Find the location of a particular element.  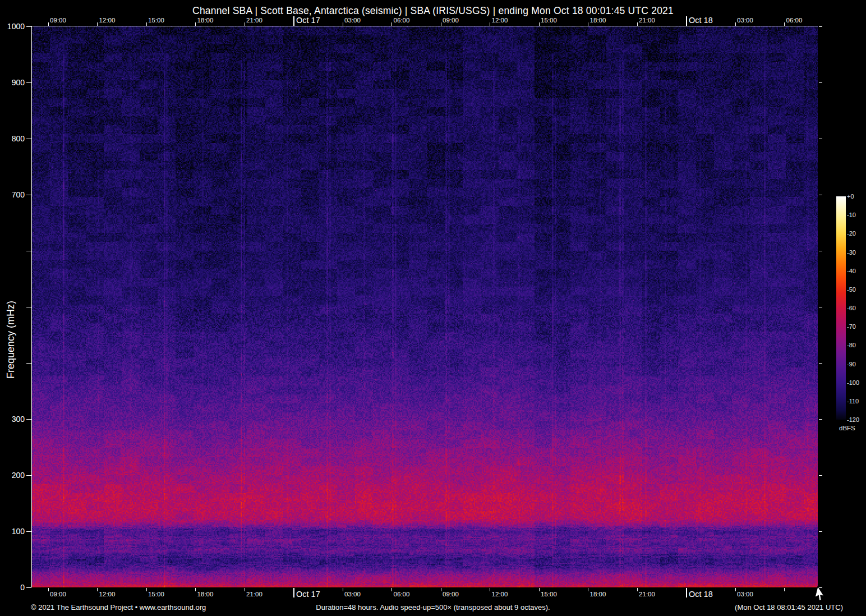

colorbar-unit-label: dBFS is located at coordinates (847, 428).